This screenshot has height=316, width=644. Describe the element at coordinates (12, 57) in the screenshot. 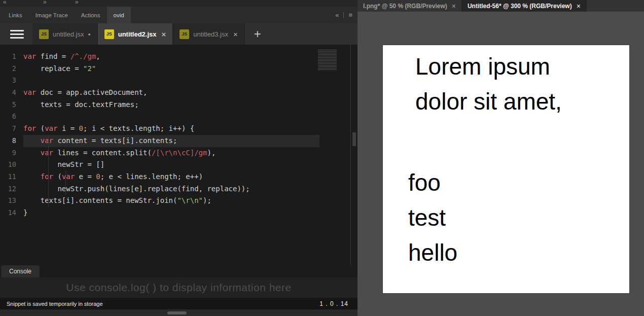

I see `line-number: 1` at that location.